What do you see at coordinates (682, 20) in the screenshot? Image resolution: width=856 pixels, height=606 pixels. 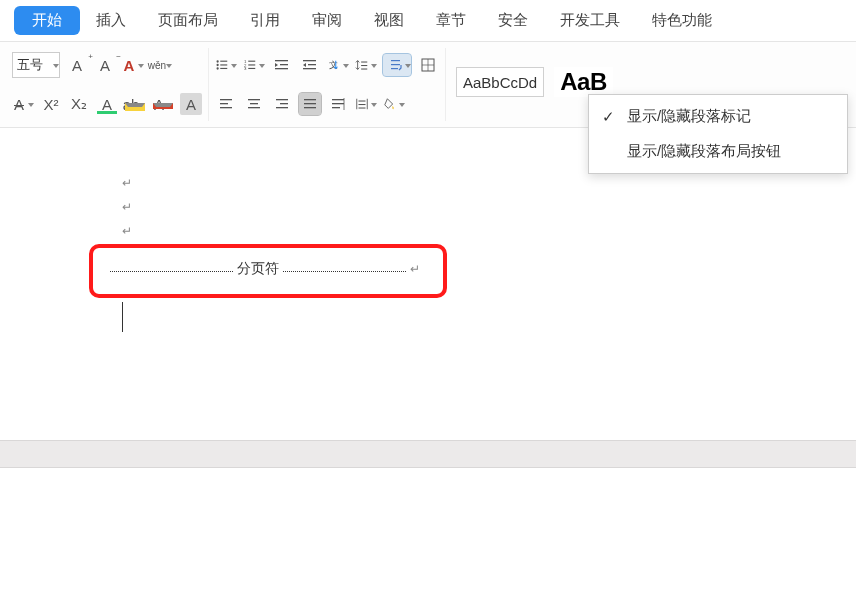 I see `tab-special: 特色功能` at bounding box center [682, 20].